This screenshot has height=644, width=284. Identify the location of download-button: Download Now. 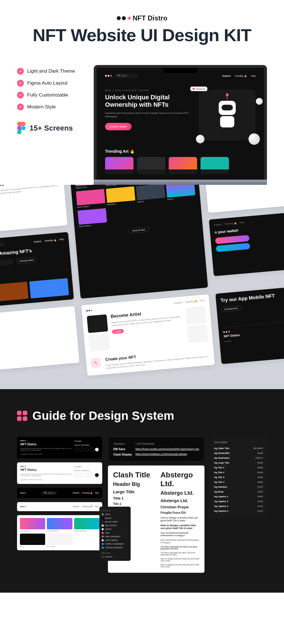
(231, 309).